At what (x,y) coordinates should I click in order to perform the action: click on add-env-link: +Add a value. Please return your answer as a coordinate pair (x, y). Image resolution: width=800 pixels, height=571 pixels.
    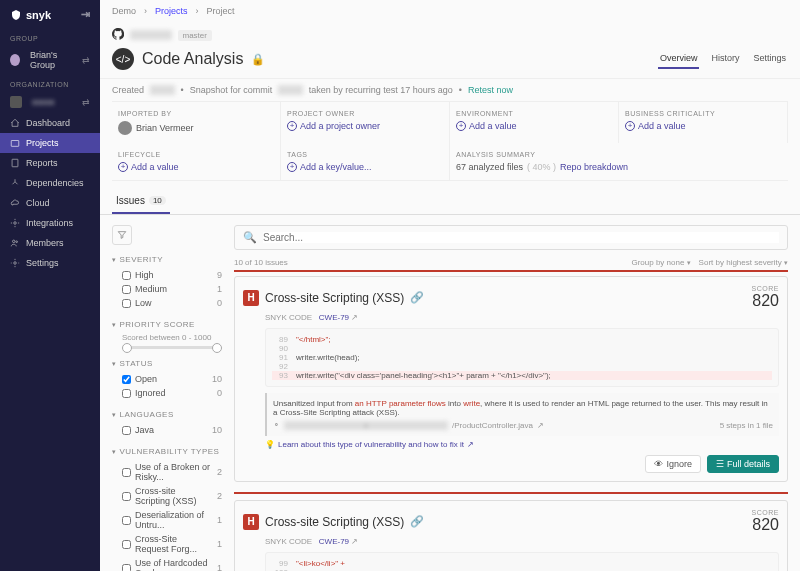
    Looking at the image, I should click on (534, 126).